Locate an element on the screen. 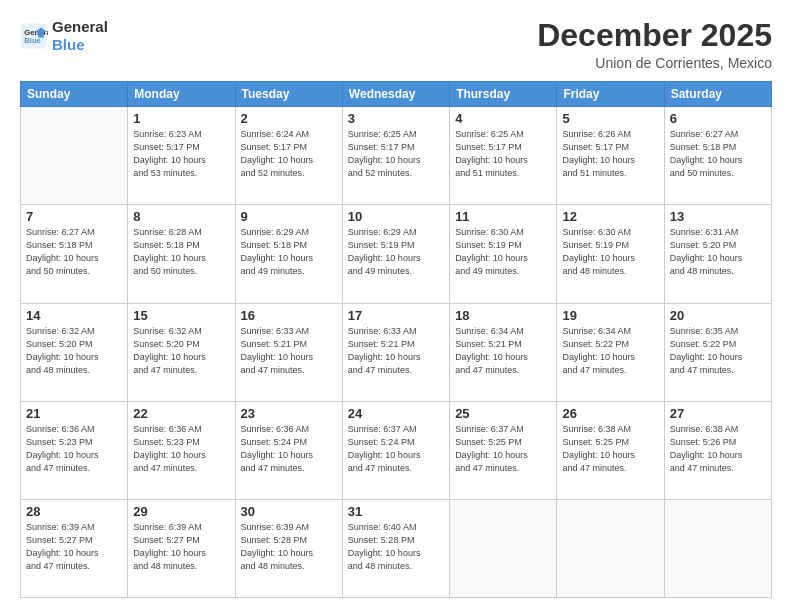 The image size is (792, 612). calendar-cell: 9Sunrise: 6:29 AMSunset: 5:18 PMDaylight… is located at coordinates (288, 254).